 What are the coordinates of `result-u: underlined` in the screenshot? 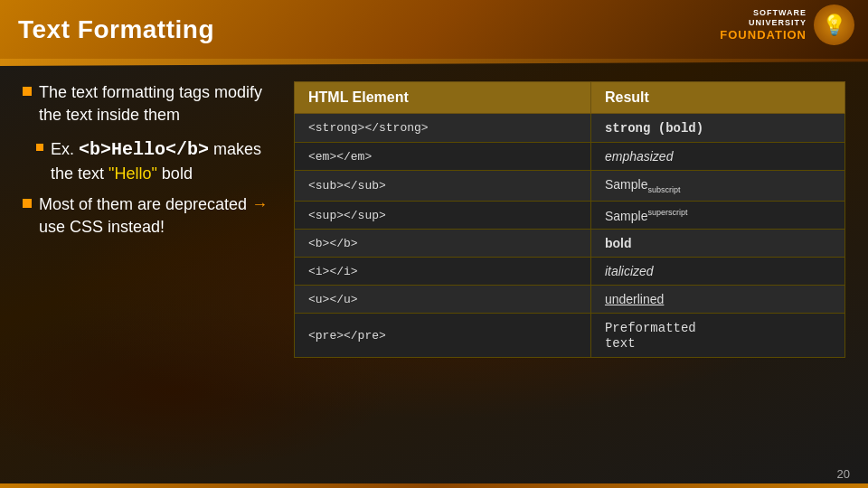 It's located at (635, 299).